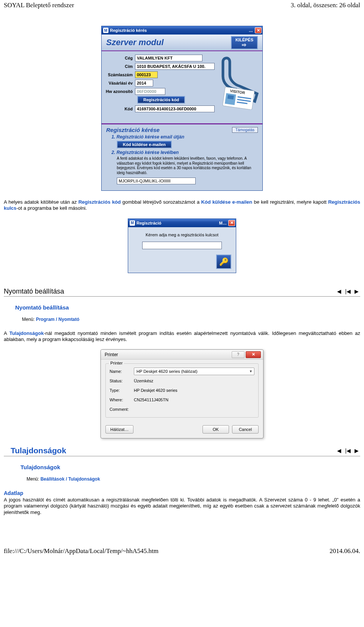 The width and height of the screenshot is (364, 627). I want to click on paragraph-printer-description: A Tulajdonságok-nál megadott nyomtató mi…, so click(182, 337).